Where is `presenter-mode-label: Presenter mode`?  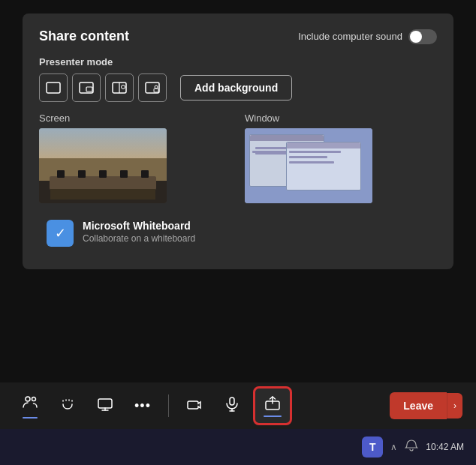 presenter-mode-label: Presenter mode is located at coordinates (238, 62).